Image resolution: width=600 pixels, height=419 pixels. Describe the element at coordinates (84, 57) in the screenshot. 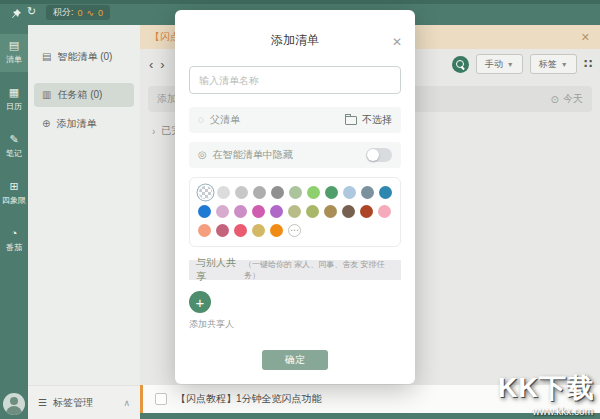

I see `smart-list-item: ▤ 智能清单 (0)` at that location.